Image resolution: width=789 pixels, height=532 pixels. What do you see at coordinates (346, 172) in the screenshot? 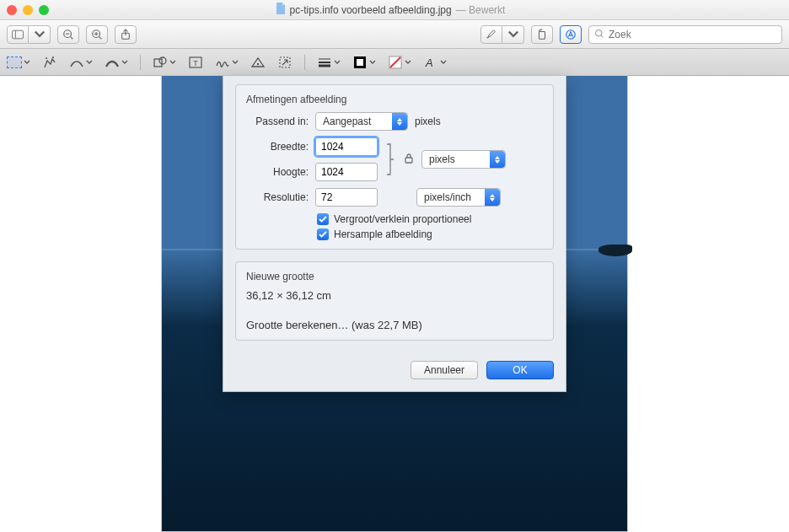
I see `height-input` at bounding box center [346, 172].